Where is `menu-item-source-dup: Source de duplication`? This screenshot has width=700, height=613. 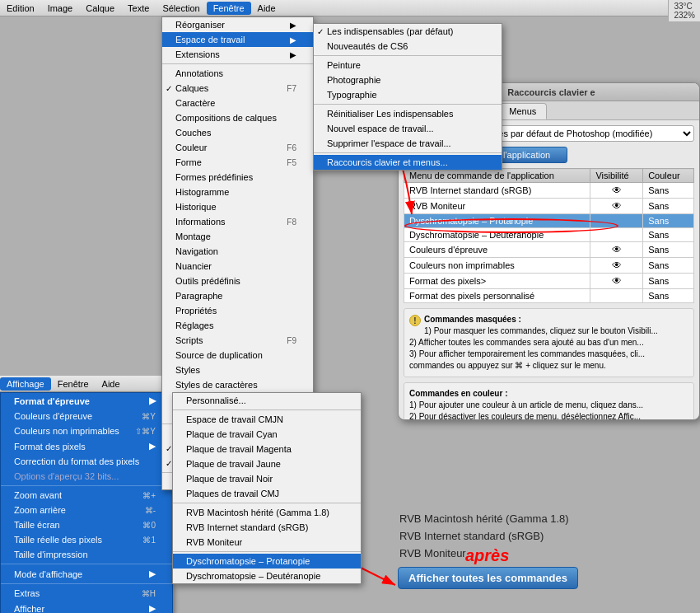
menu-item-source-dup: Source de duplication is located at coordinates (237, 355).